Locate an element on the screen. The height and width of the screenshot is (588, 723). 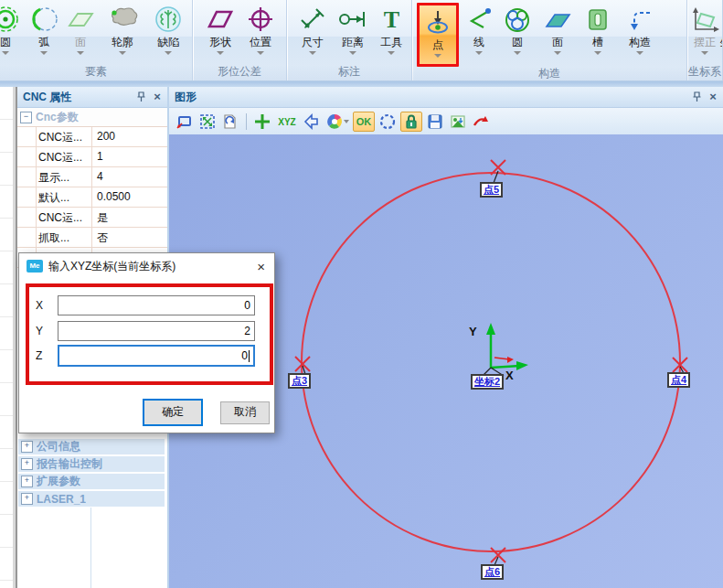
ribbon-button-arc: 弧 is located at coordinates (44, 33).